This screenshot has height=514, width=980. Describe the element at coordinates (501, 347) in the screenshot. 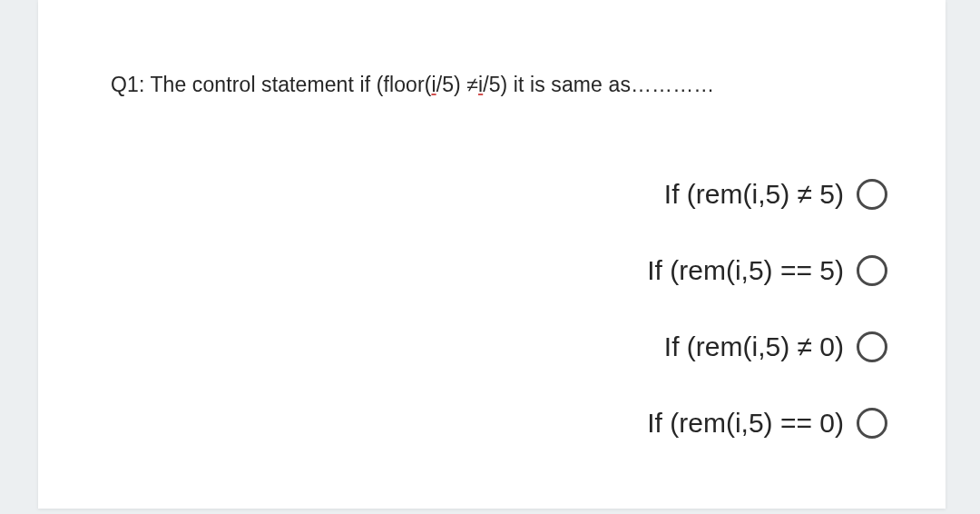

I see `option-row: If (rem(i,5) ≠ 0)` at that location.